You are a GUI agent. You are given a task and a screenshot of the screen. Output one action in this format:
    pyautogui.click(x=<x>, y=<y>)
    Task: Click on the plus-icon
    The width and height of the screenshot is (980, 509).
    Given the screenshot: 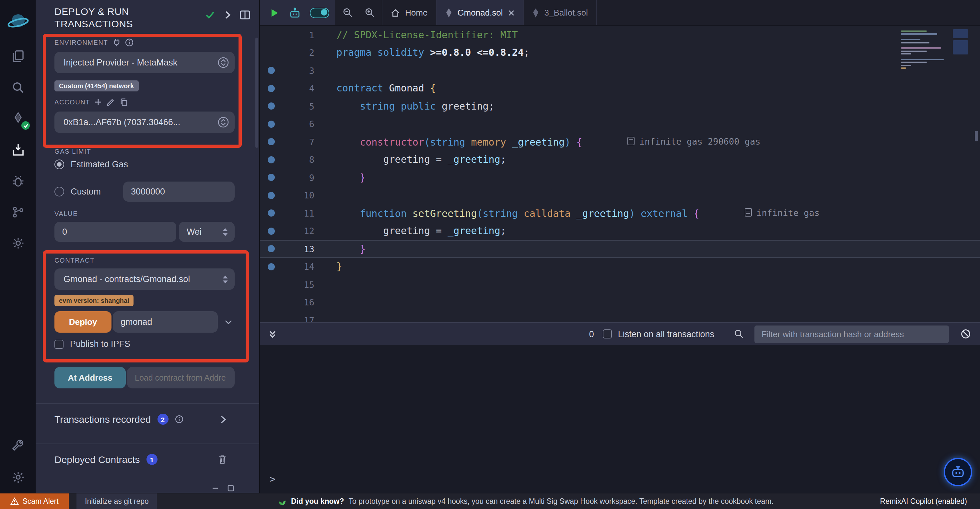 What is the action you would take?
    pyautogui.click(x=98, y=102)
    